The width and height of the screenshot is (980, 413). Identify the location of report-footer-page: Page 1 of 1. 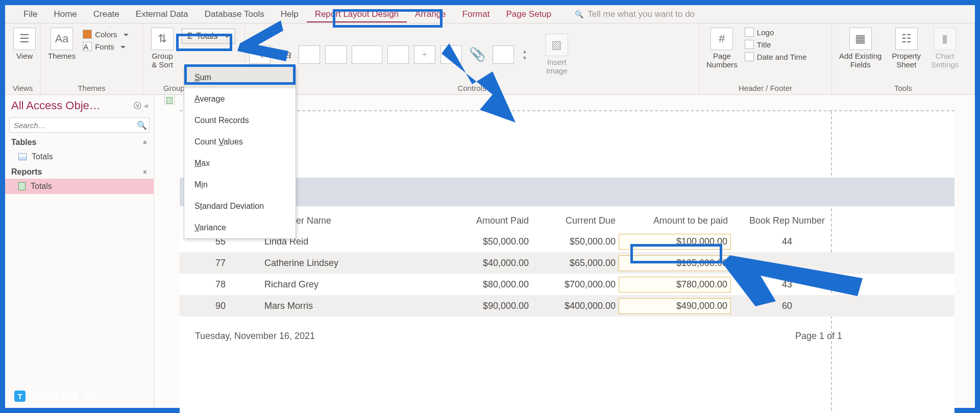
(819, 336).